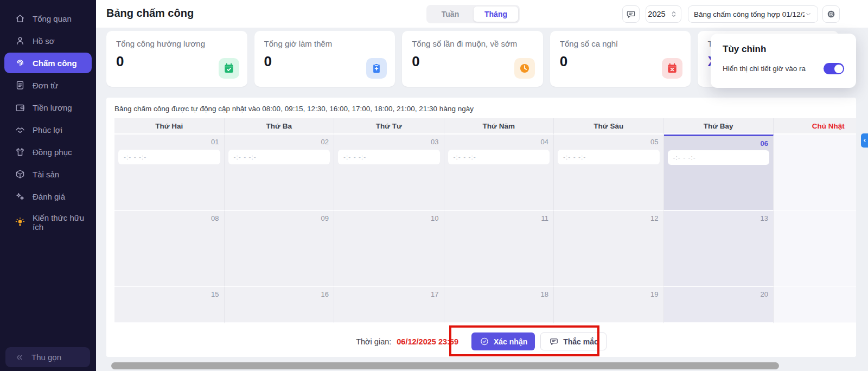 The width and height of the screenshot is (868, 371). I want to click on calendar-day-cell: 15, so click(169, 305).